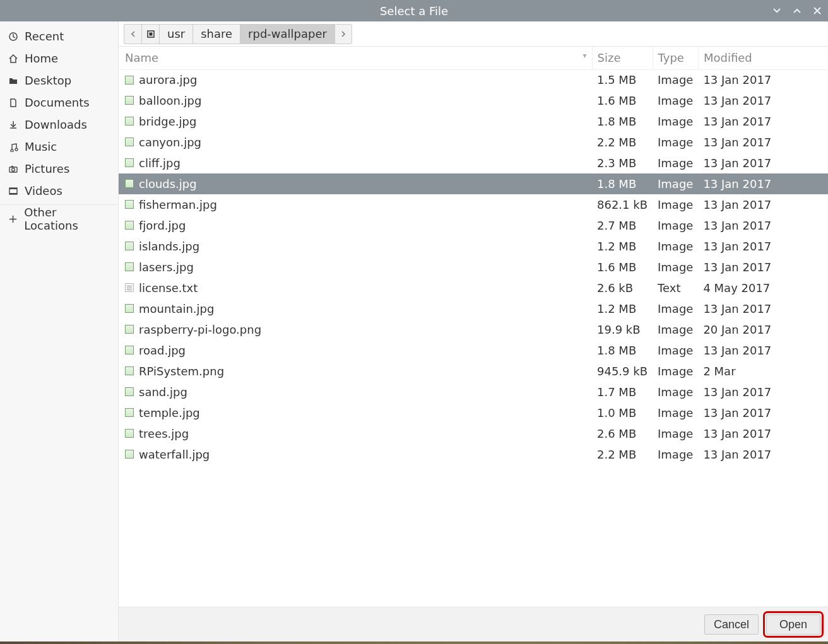 The width and height of the screenshot is (828, 644). What do you see at coordinates (622, 413) in the screenshot?
I see `file-size: 1.0 MB` at bounding box center [622, 413].